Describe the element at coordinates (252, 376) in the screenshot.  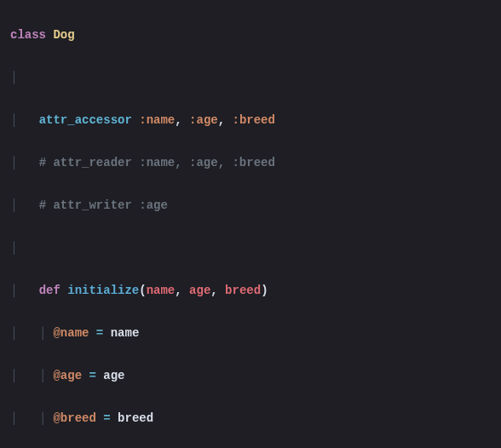
I see `code-line: │ │ @age = age` at that location.